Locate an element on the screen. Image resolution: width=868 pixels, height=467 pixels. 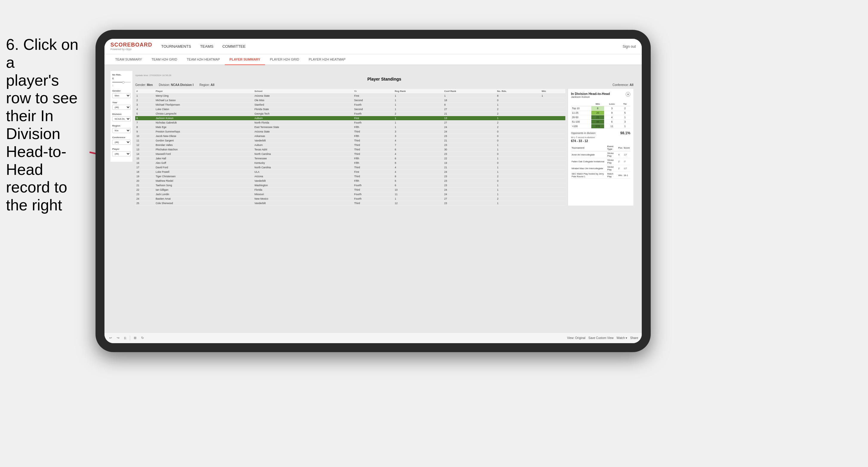
toolbar-icon2: ↻ is located at coordinates (143, 338).